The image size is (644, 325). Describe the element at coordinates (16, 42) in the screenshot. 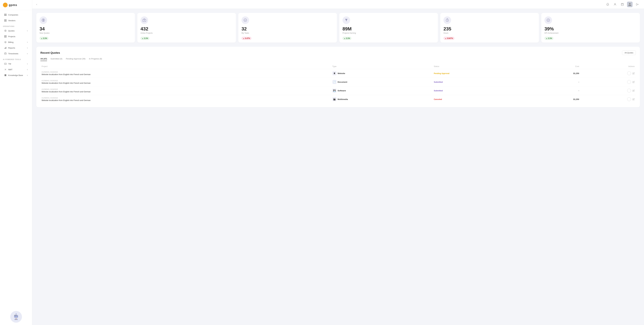

I see `sidebar-item-billing: $ Billing ∨` at that location.